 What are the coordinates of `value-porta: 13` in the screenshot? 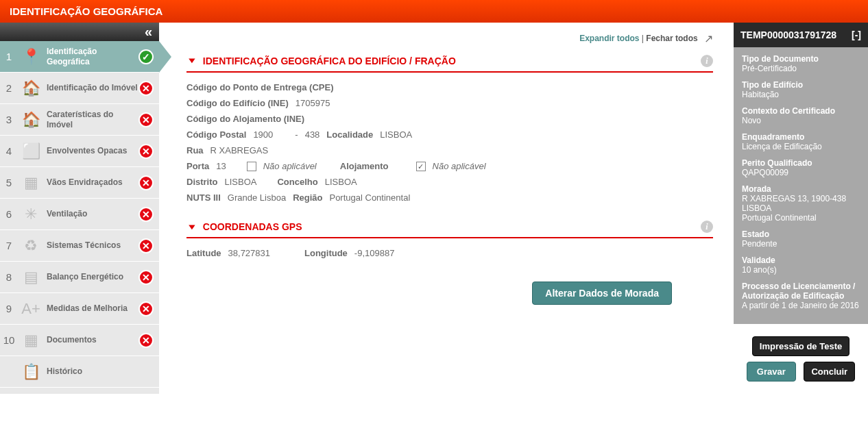 It's located at (221, 166).